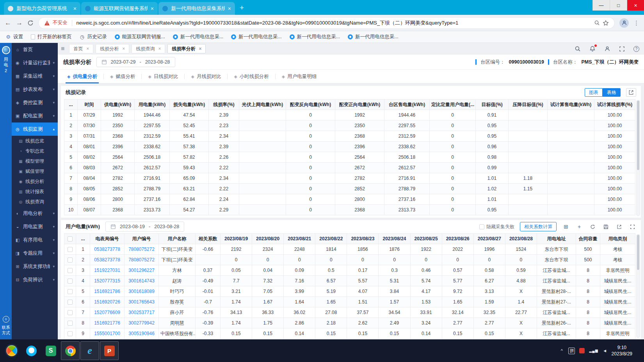 The image size is (644, 362). What do you see at coordinates (605, 351) in the screenshot?
I see `volume-icon: ◄` at bounding box center [605, 351].